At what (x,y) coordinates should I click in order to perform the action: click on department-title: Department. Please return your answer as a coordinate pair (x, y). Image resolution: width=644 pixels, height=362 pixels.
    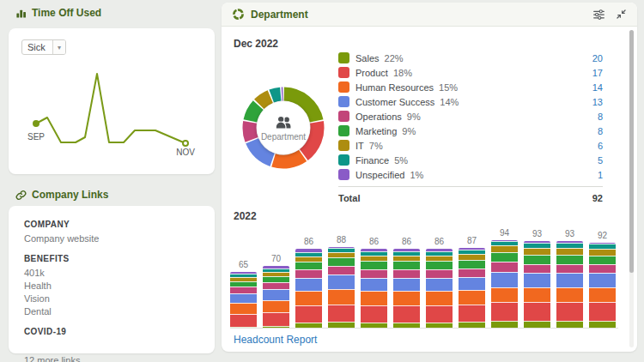
    Looking at the image, I should click on (280, 15).